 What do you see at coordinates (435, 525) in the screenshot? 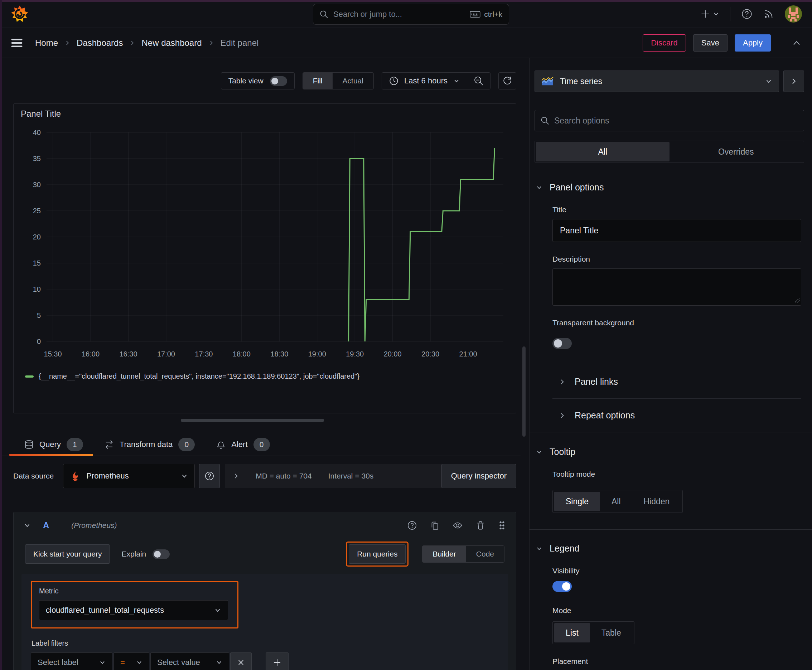
I see `duplicate-query-icon` at bounding box center [435, 525].